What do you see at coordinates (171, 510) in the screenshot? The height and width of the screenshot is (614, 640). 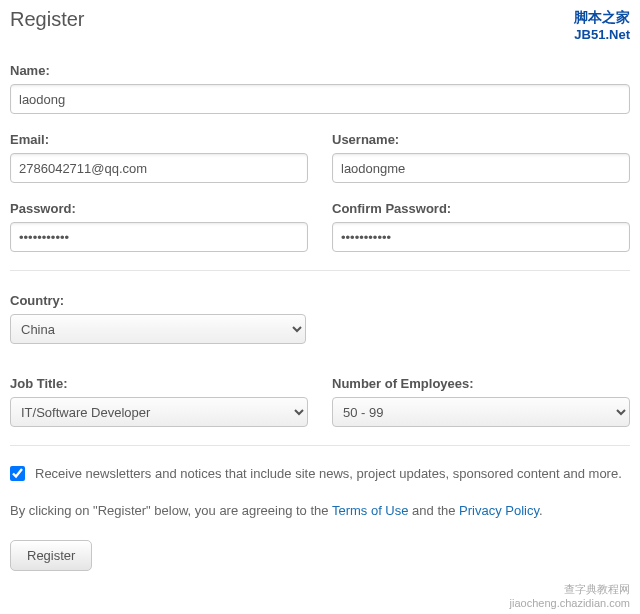 I see `agreement-prefix: By clicking on "Register" below, you are…` at bounding box center [171, 510].